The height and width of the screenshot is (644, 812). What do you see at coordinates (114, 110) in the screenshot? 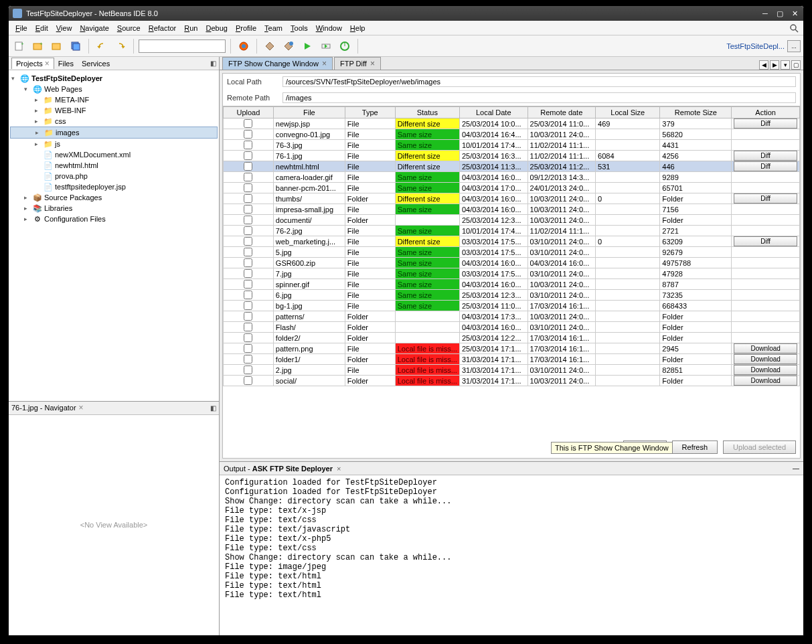
I see `tree-item: ▸📁WEB-INF` at bounding box center [114, 110].